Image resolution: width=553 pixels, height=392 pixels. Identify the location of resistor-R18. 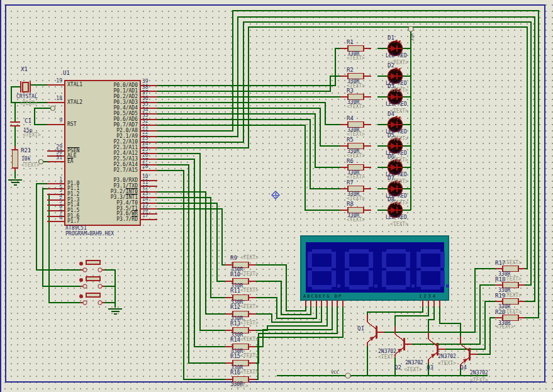
(510, 286).